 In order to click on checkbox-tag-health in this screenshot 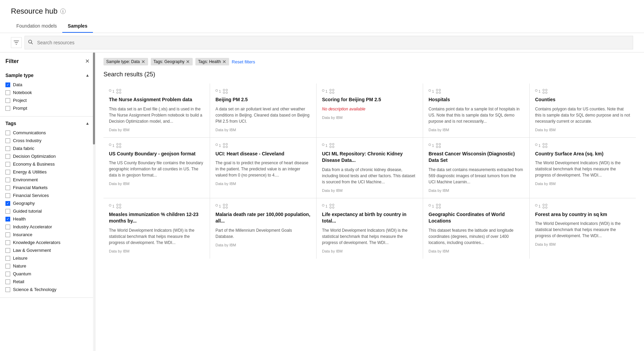, I will do `click(8, 219)`.